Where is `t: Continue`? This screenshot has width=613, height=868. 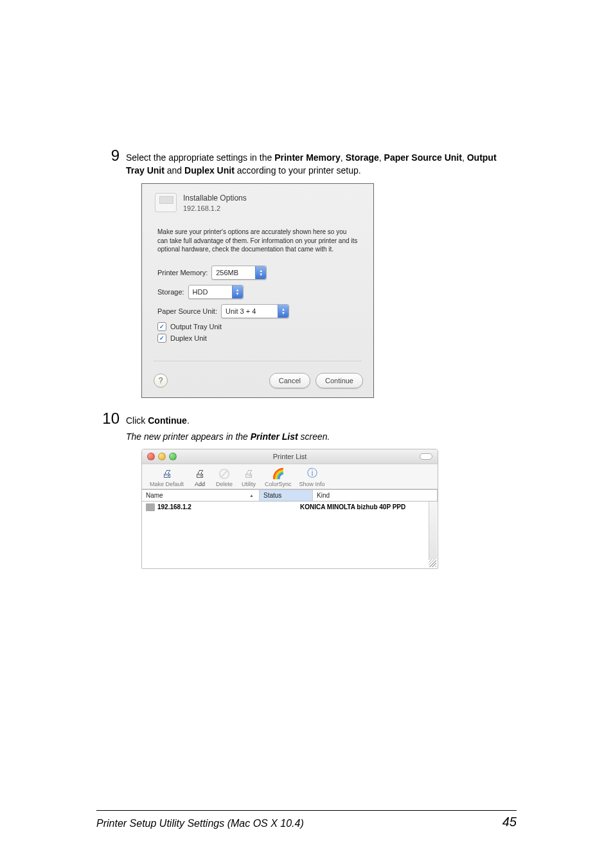
t: Continue is located at coordinates (167, 420).